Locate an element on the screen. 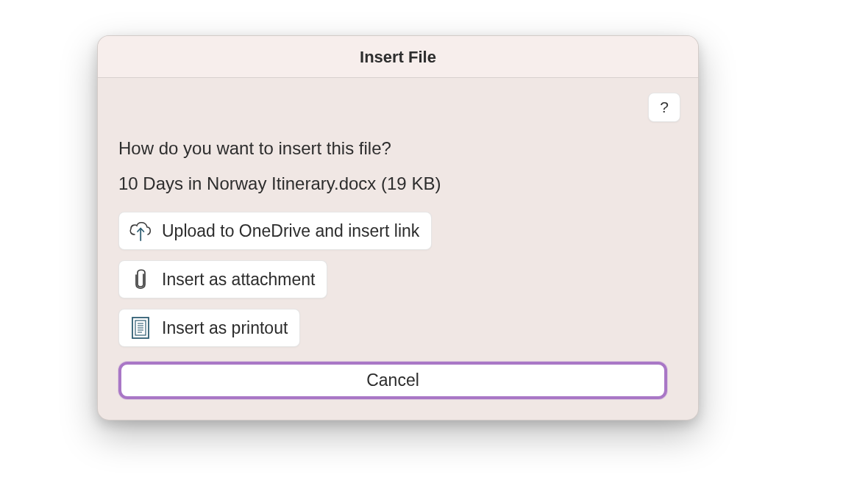 This screenshot has height=494, width=868. upload-onedrive-label: Upload to OneDrive and insert link is located at coordinates (291, 231).